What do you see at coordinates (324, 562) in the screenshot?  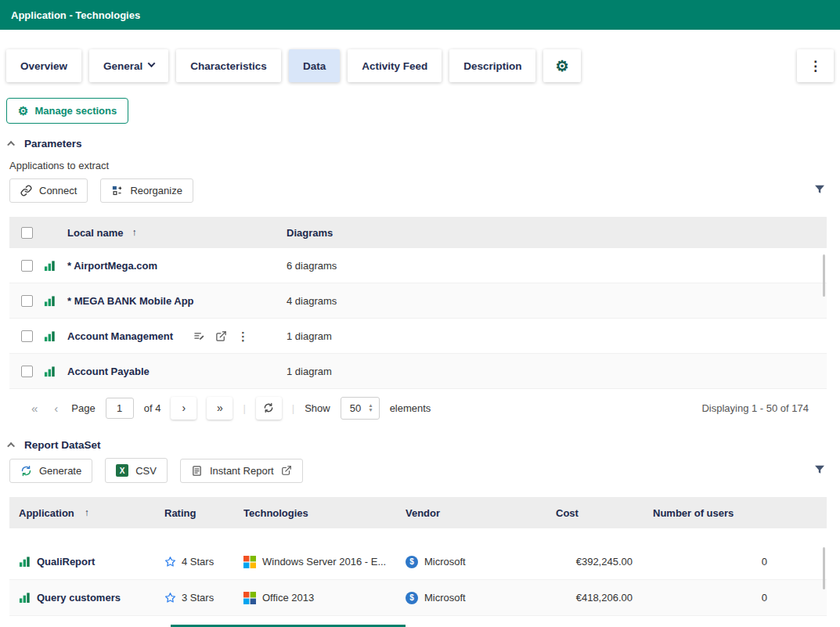 I see `technology-name: Windows Server 2016 - E...` at bounding box center [324, 562].